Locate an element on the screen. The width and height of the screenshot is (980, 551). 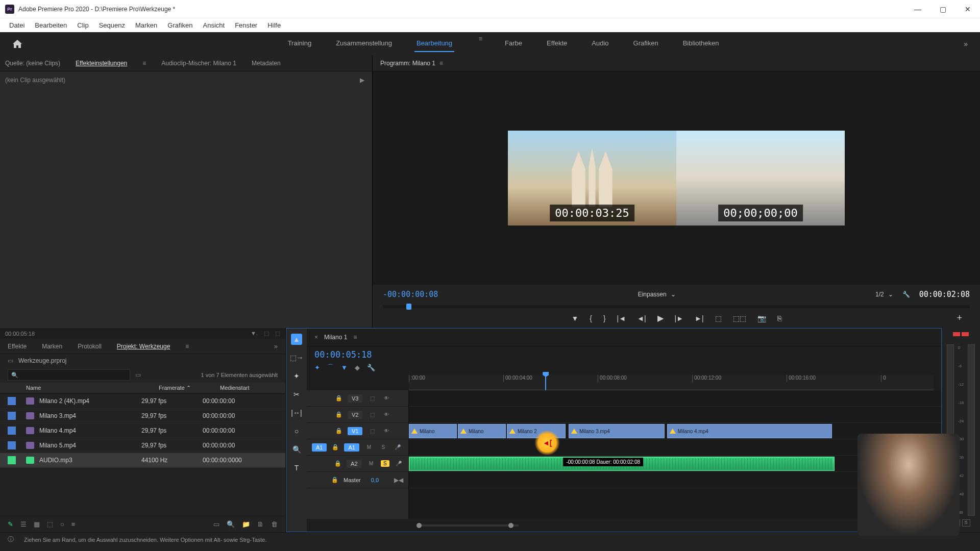
workspace-overflow-button: » is located at coordinates (966, 44).